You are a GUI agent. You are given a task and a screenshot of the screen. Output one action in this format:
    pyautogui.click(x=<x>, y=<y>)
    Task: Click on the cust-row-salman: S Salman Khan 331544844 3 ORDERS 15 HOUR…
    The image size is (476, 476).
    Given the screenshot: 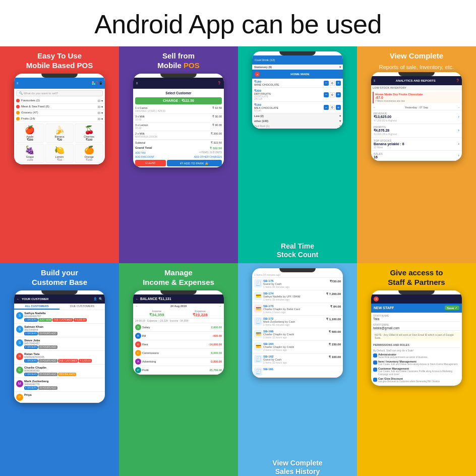 What is the action you would take?
    pyautogui.click(x=60, y=331)
    